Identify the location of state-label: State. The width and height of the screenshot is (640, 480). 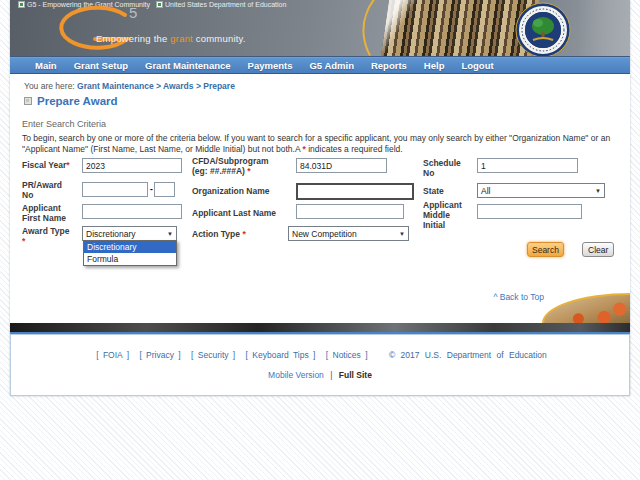
(446, 191).